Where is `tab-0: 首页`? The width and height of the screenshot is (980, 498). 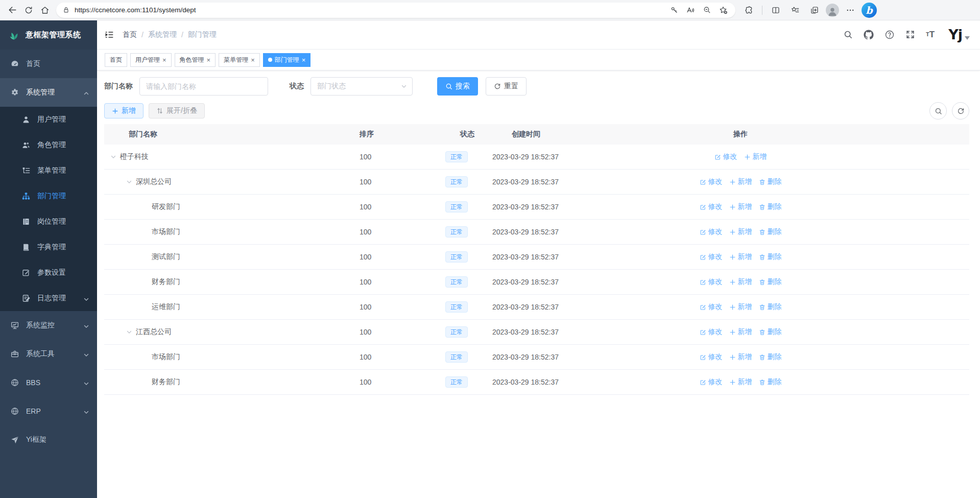 tab-0: 首页 is located at coordinates (116, 60).